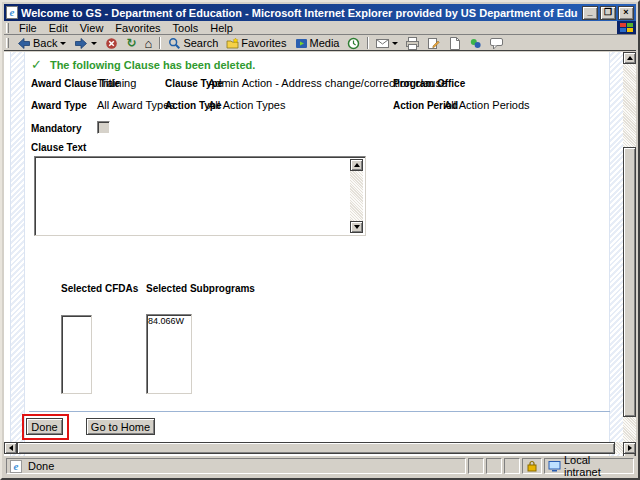  I want to click on edit-icon, so click(434, 44).